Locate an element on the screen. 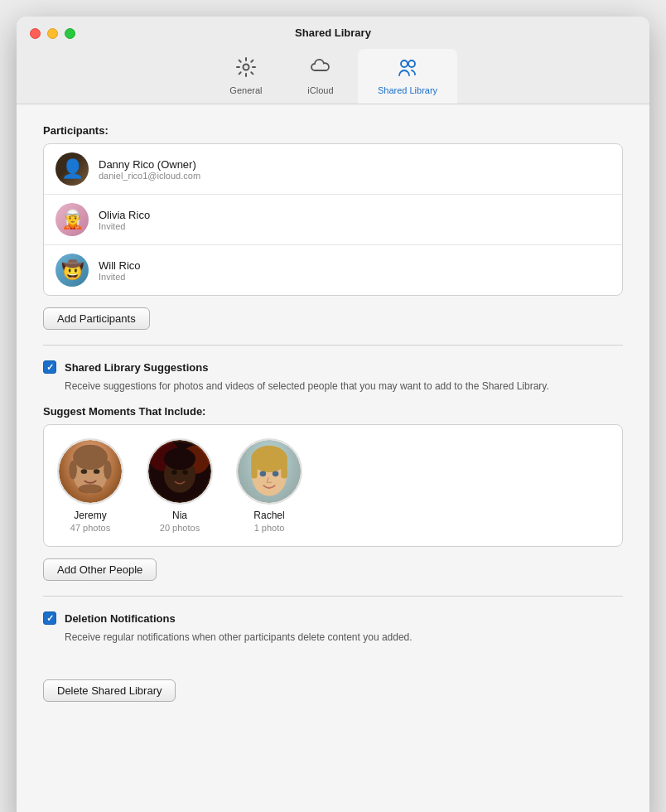 This screenshot has width=666, height=812. delete-shared-library-button: Delete Shared Library is located at coordinates (109, 691).